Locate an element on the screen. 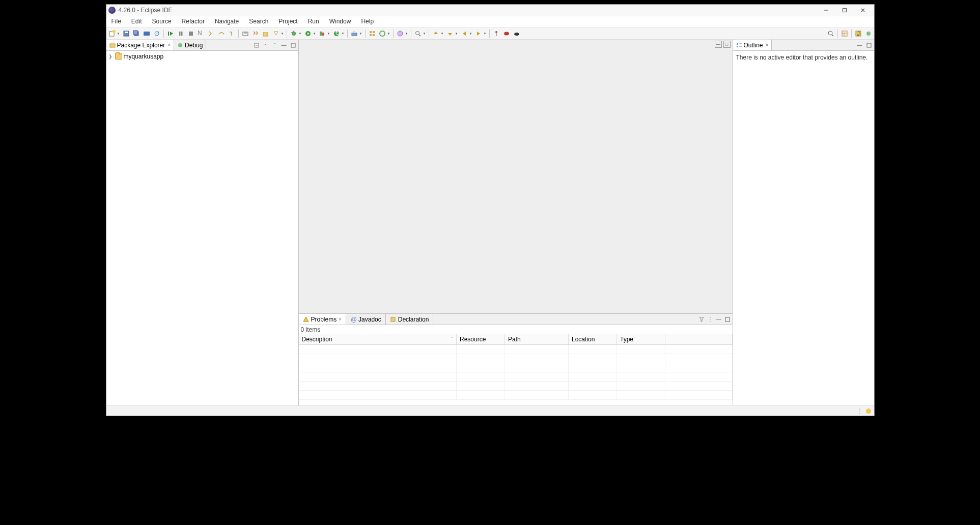 Image resolution: width=980 pixels, height=525 pixels. close-button is located at coordinates (863, 10).